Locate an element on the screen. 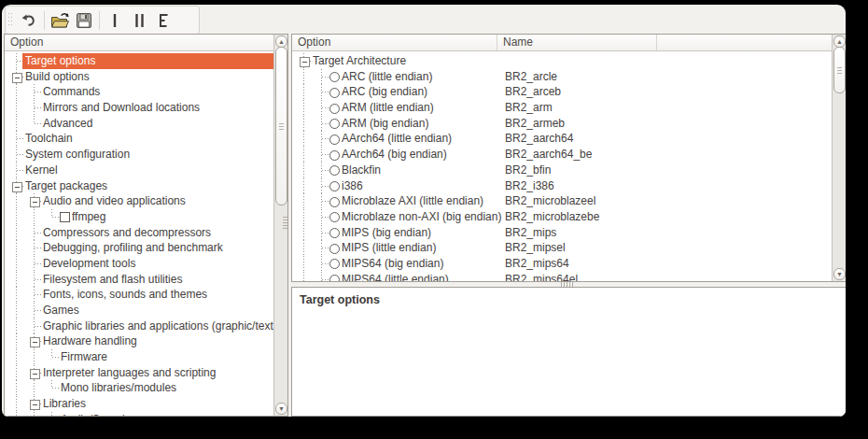  tree-row: ARC (little endian)BR2_arcle is located at coordinates (562, 77).